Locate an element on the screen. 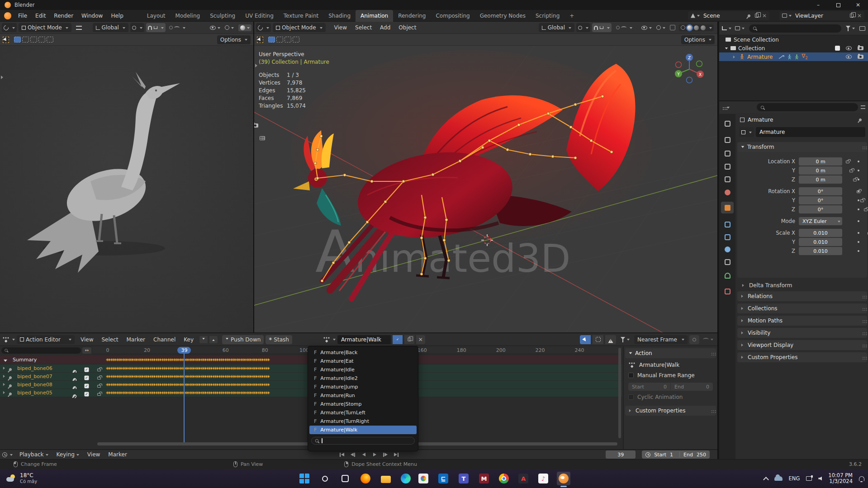  properties-tab-view-layer is located at coordinates (727, 166).